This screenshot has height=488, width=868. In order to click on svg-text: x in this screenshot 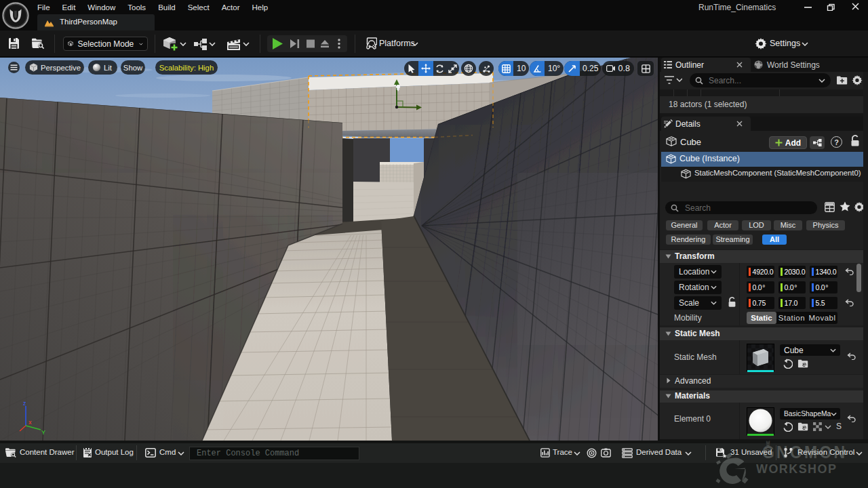, I will do `click(30, 422)`.